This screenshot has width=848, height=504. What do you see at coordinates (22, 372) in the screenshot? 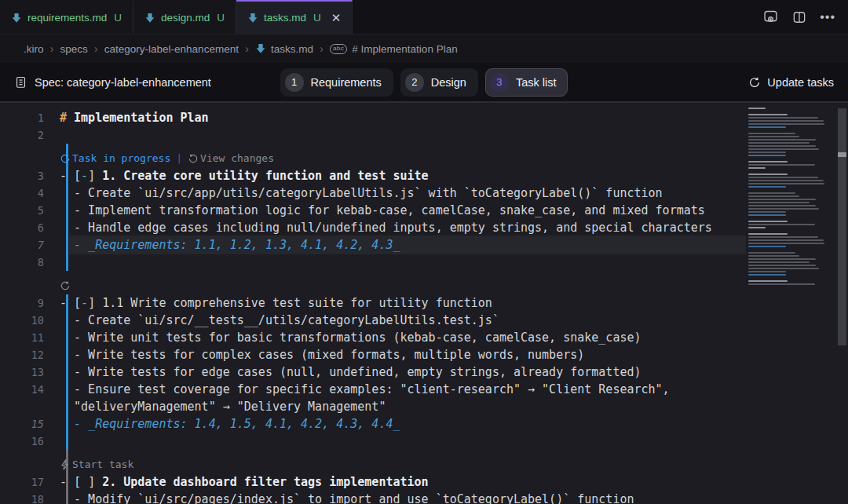
I see `line-number: 13` at bounding box center [22, 372].